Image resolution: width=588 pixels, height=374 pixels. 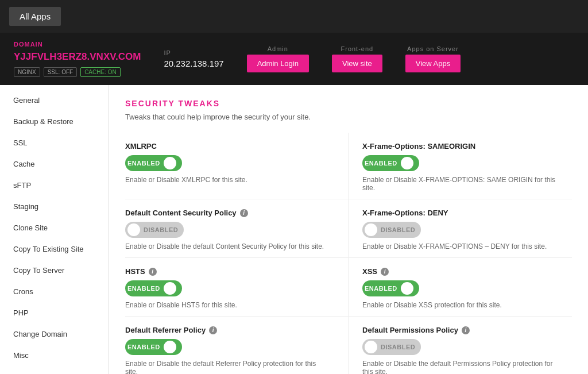 I want to click on tweak-permissions-name: Default Permissions Policy i, so click(x=463, y=330).